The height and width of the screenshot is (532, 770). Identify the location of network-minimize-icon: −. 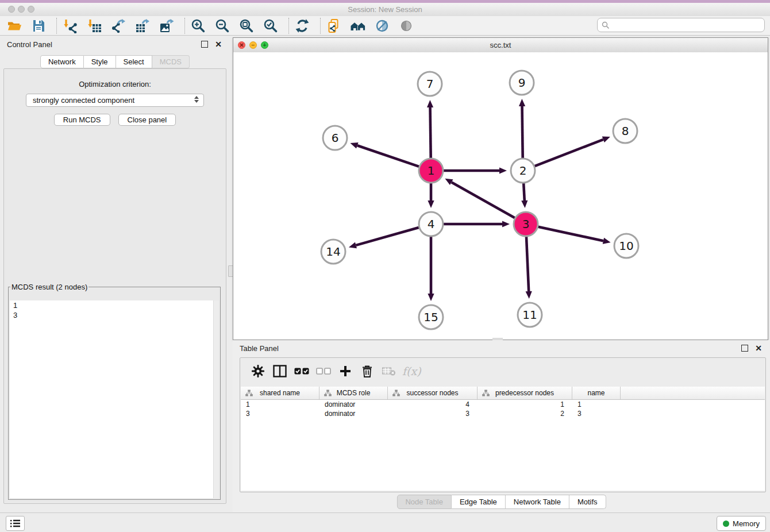
(253, 45).